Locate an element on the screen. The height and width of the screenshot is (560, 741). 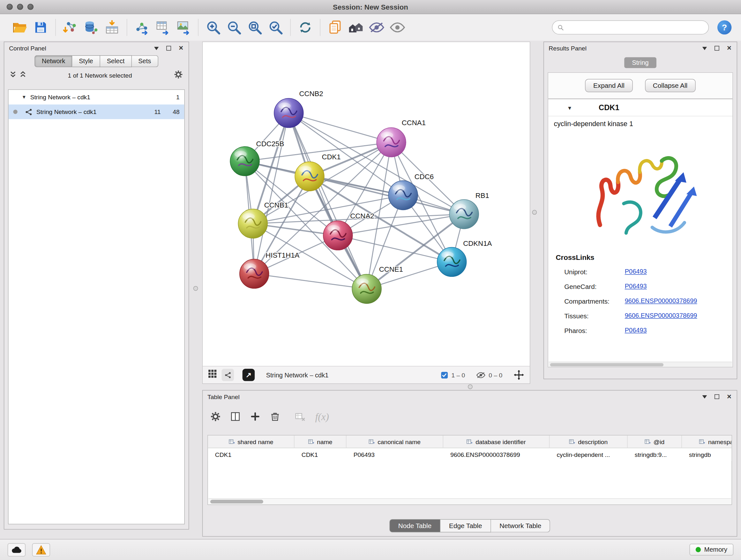
table-options-gear-button is located at coordinates (216, 417).